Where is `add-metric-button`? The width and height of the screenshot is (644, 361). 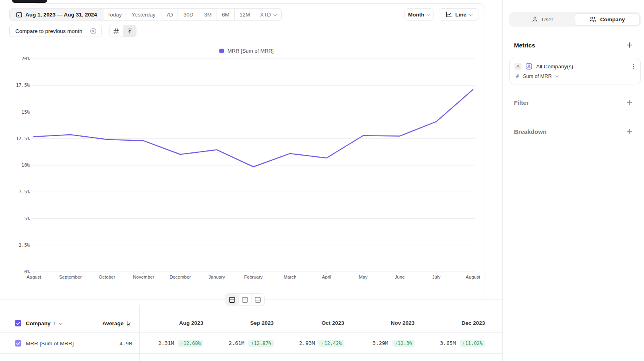
add-metric-button is located at coordinates (630, 45).